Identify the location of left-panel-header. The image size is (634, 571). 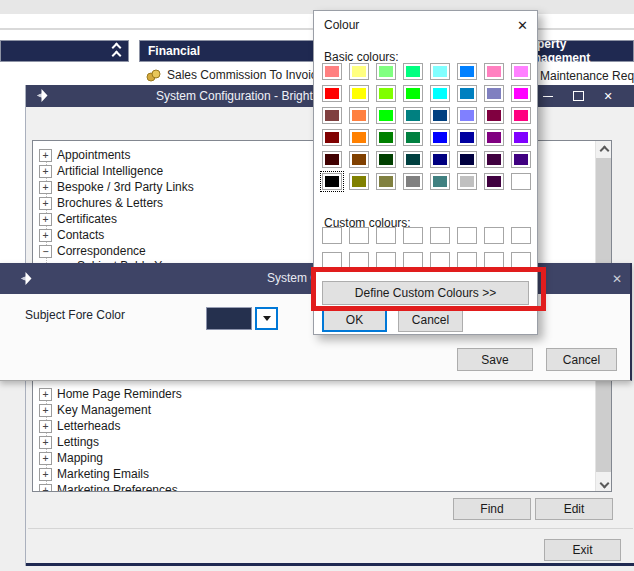
(64, 51).